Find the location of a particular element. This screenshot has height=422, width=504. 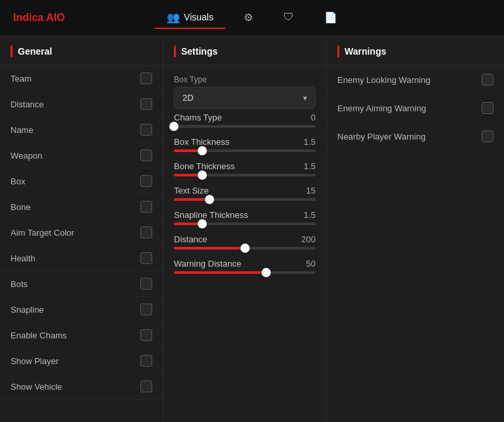

general-item-weapon: Weapon is located at coordinates (82, 155).